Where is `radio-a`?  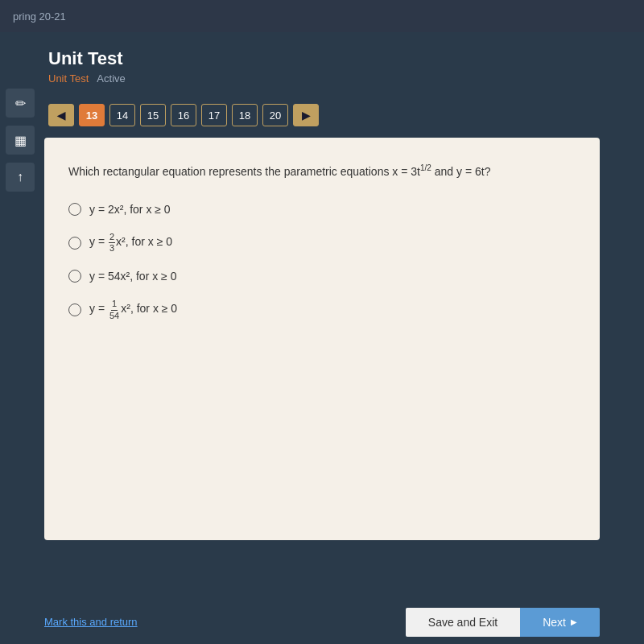
radio-a is located at coordinates (75, 209).